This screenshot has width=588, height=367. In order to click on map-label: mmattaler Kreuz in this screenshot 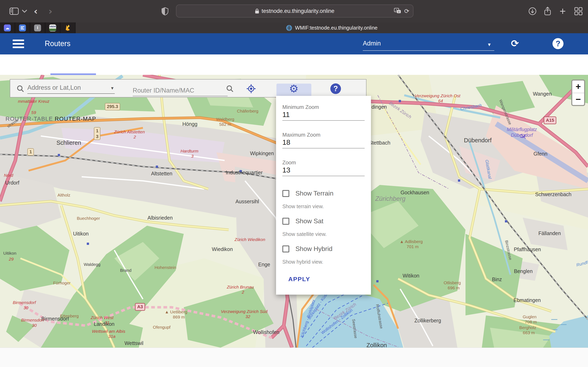, I will do `click(34, 101)`.